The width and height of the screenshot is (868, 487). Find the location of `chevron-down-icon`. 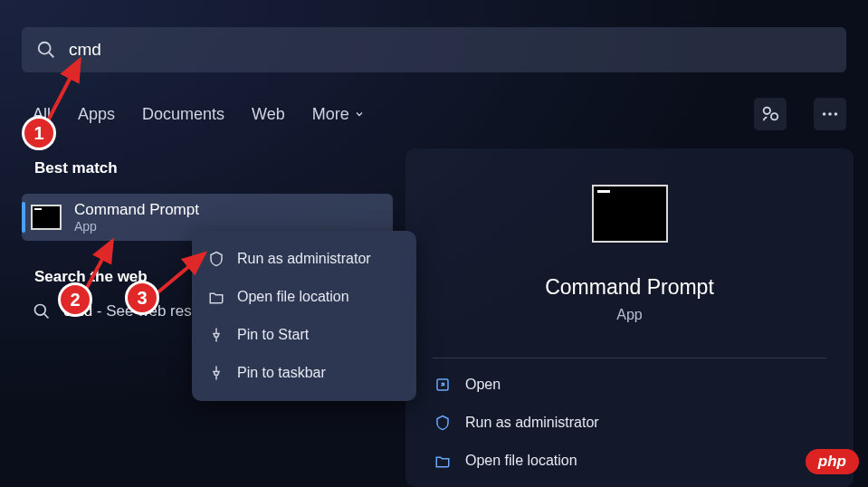

chevron-down-icon is located at coordinates (359, 114).